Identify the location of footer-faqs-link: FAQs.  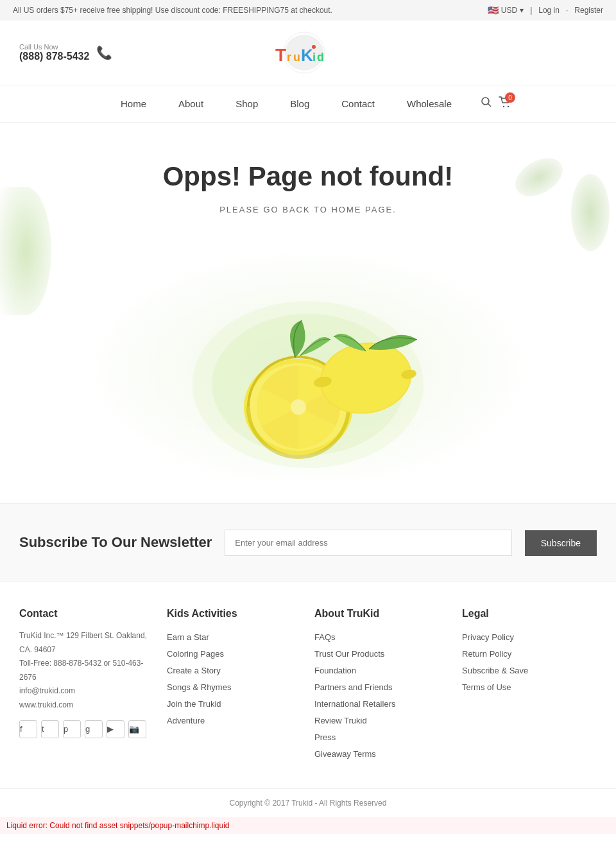
(382, 637).